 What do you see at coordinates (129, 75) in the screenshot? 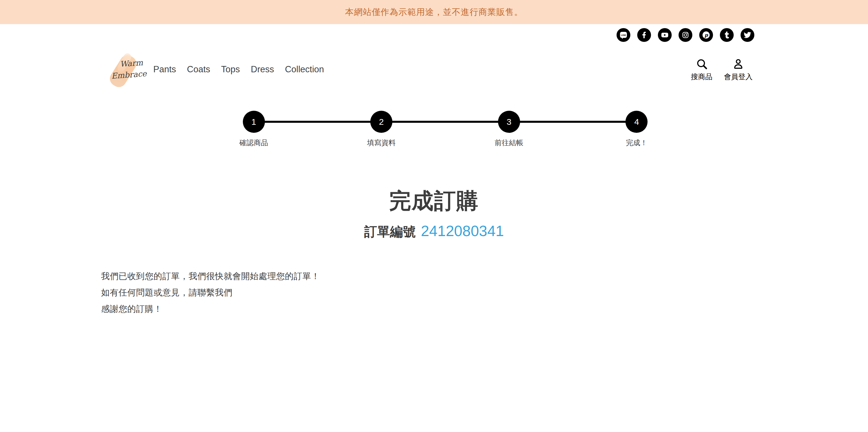
I see `logo-word-2: Embrace` at bounding box center [129, 75].